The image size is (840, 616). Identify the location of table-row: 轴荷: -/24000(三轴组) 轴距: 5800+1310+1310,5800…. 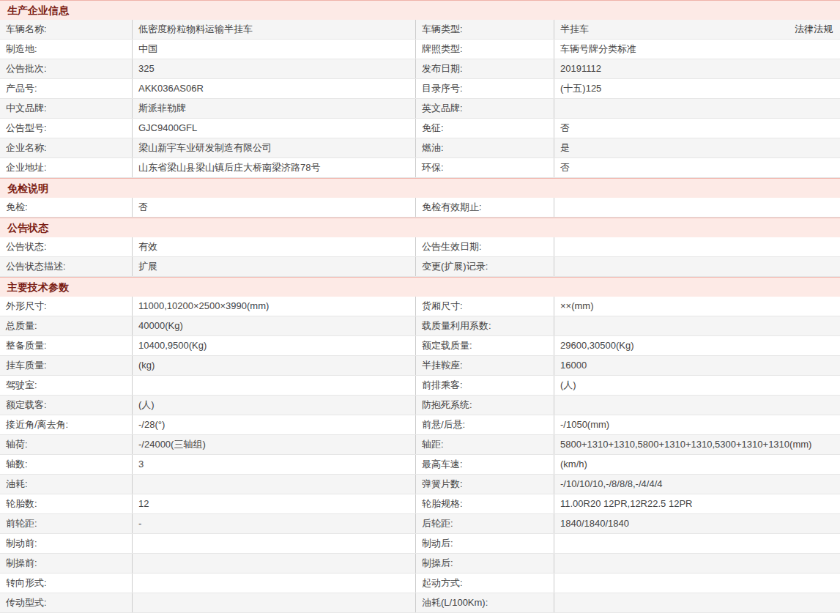
(420, 445).